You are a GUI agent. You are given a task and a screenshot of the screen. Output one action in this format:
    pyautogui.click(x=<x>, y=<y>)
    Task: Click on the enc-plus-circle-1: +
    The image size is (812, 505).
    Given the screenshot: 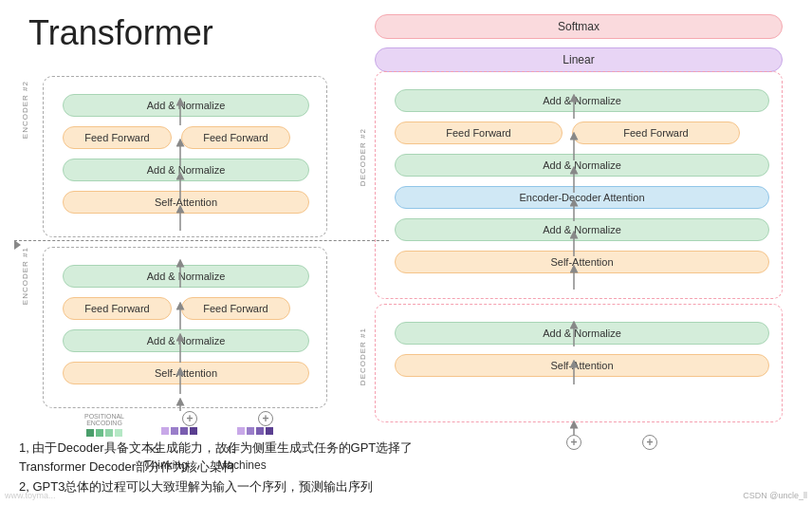 What is the action you would take?
    pyautogui.click(x=190, y=419)
    